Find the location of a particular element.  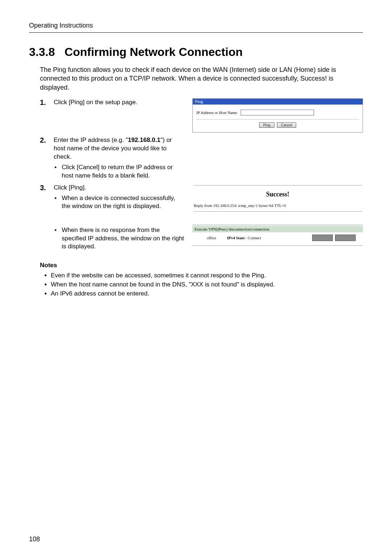

step-3-number: 3. is located at coordinates (47, 197).